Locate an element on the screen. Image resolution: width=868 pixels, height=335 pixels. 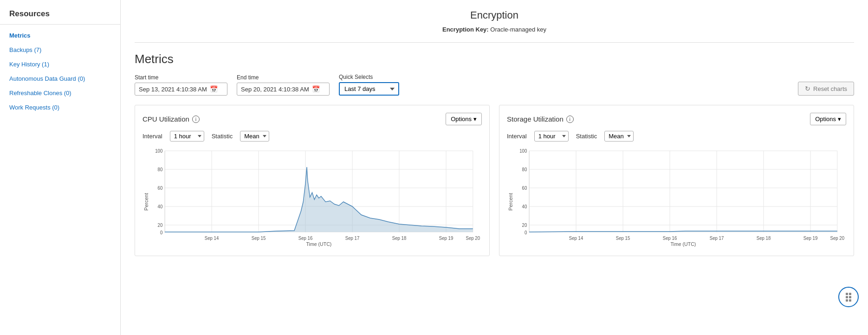
sidebar-item-adg: Autonomous Data Guard (0) is located at coordinates (60, 79).